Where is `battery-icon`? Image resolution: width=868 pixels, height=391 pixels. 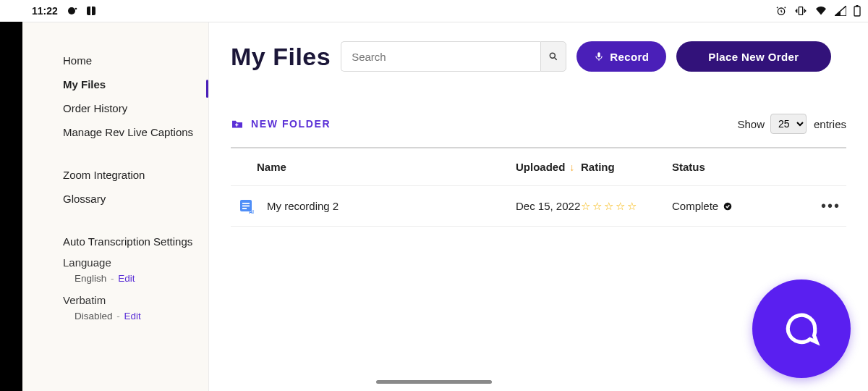 battery-icon is located at coordinates (857, 11).